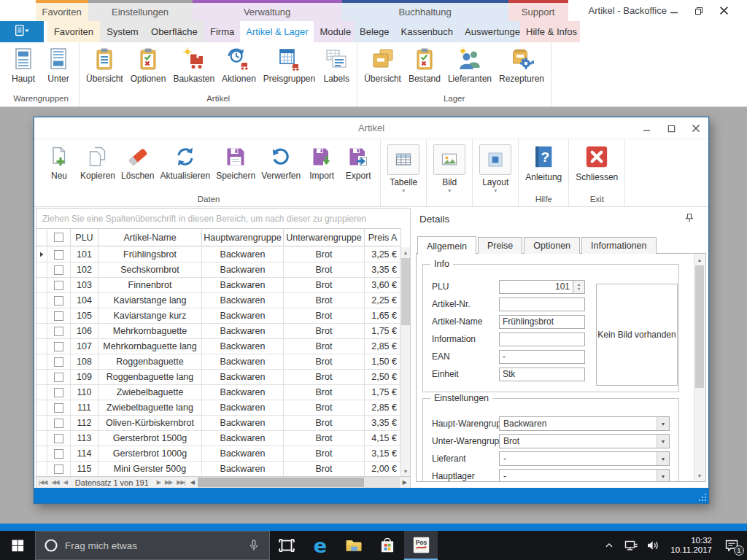 The width and height of the screenshot is (747, 560). I want to click on column-header-unterwarengruppe: Unterwarengruppe, so click(324, 238).